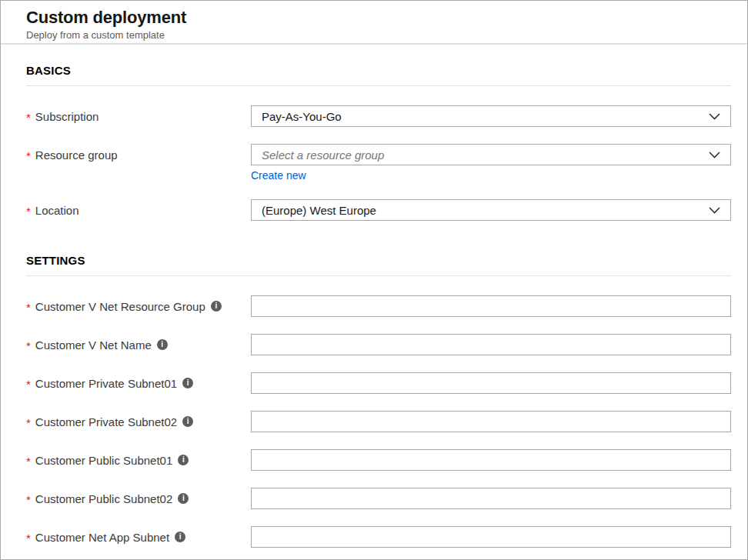 This screenshot has height=560, width=748. What do you see at coordinates (120, 306) in the screenshot?
I see `customer-vnet-resource-group-label: Customer V Net Resource Group` at bounding box center [120, 306].